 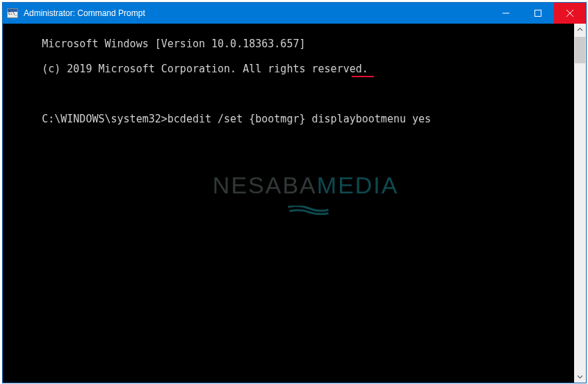 I want to click on cmd-icon, so click(x=13, y=13).